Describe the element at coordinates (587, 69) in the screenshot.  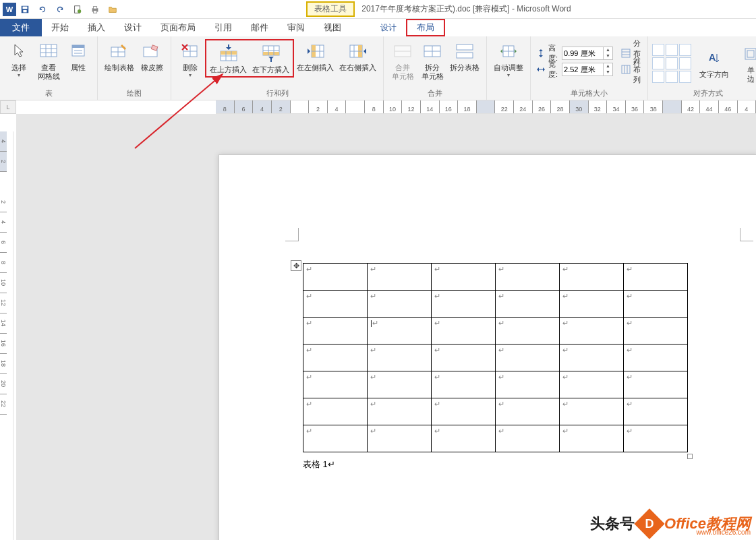
I see `col-width-input: ▲▼` at that location.